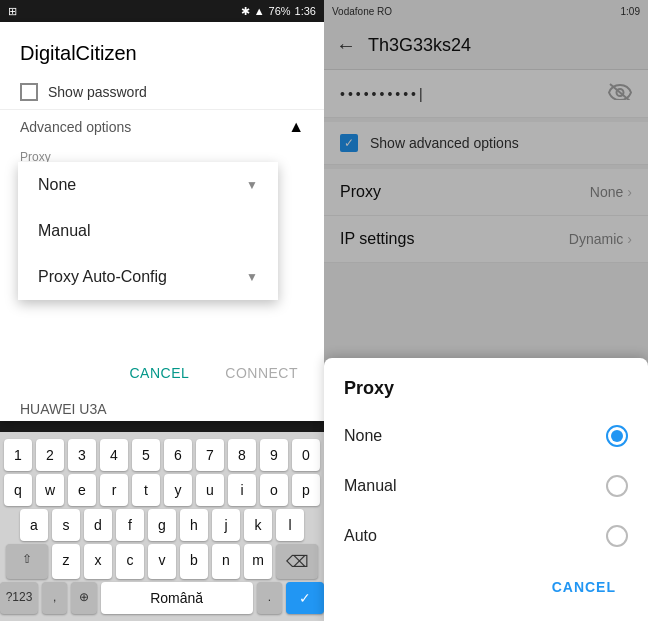 The image size is (648, 621). I want to click on dropdown-auto-label: Proxy Auto-Config, so click(102, 277).